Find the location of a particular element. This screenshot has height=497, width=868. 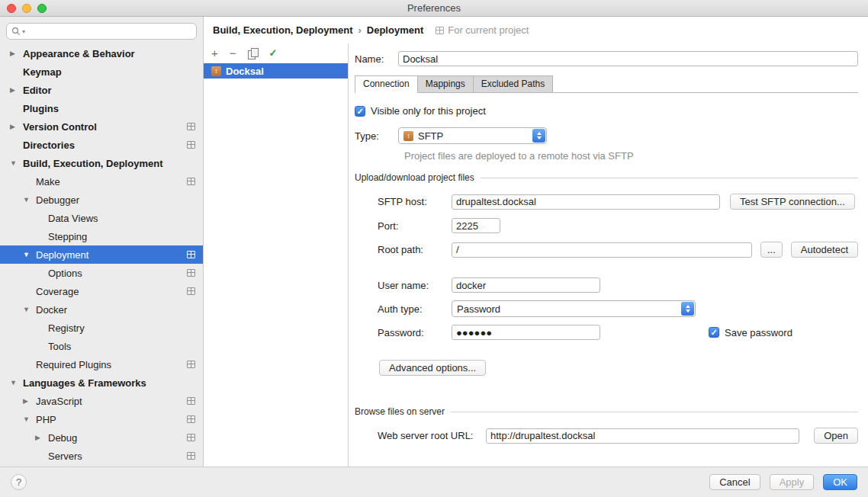

web-root-label: Web server root URL: is located at coordinates (432, 436).